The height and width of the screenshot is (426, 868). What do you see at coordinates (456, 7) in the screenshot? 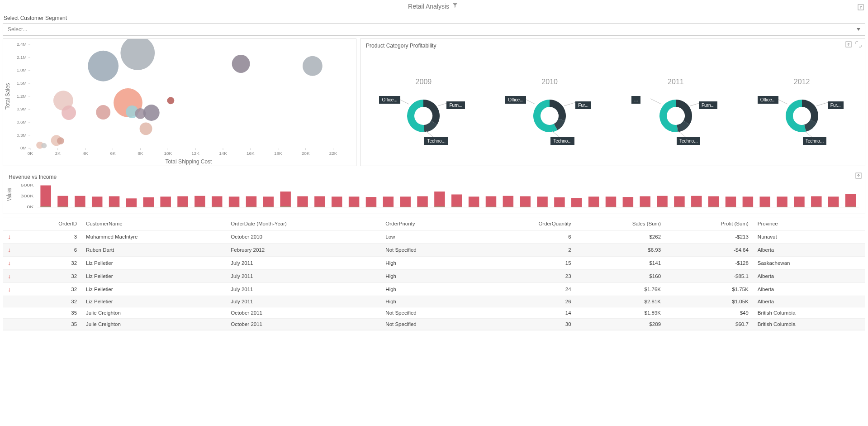
I see `filter-icon` at bounding box center [456, 7].